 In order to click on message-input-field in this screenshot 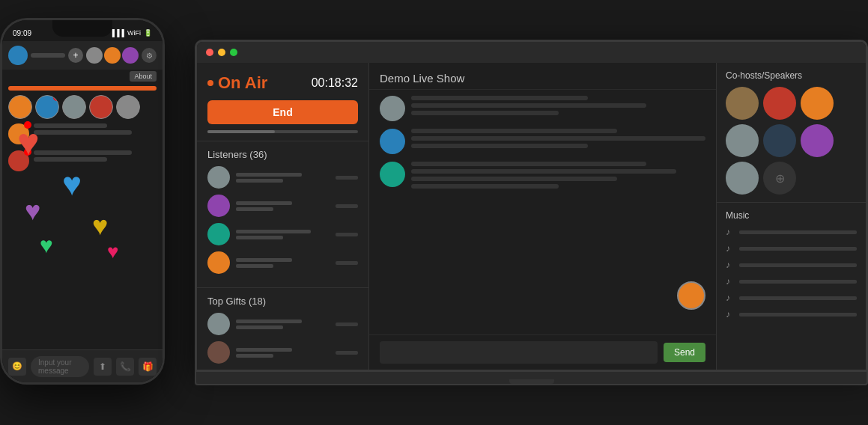, I will do `click(518, 352)`.